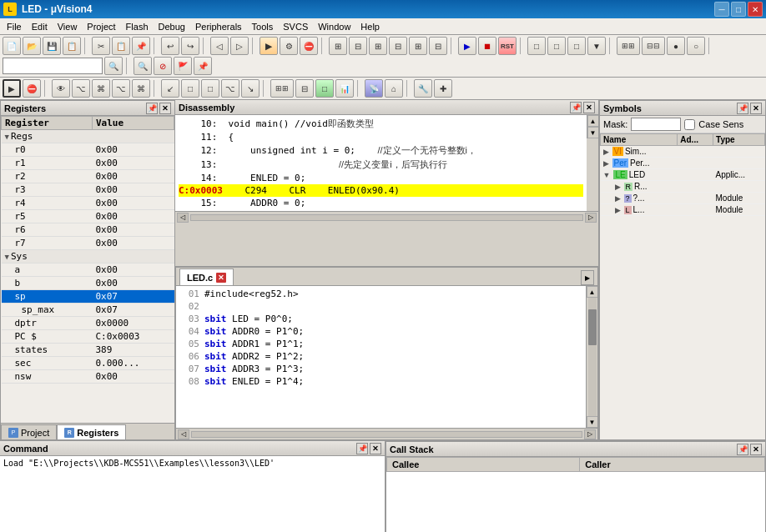 The width and height of the screenshot is (766, 532). Describe the element at coordinates (577, 46) in the screenshot. I see `dbg-extra-btn: □` at that location.